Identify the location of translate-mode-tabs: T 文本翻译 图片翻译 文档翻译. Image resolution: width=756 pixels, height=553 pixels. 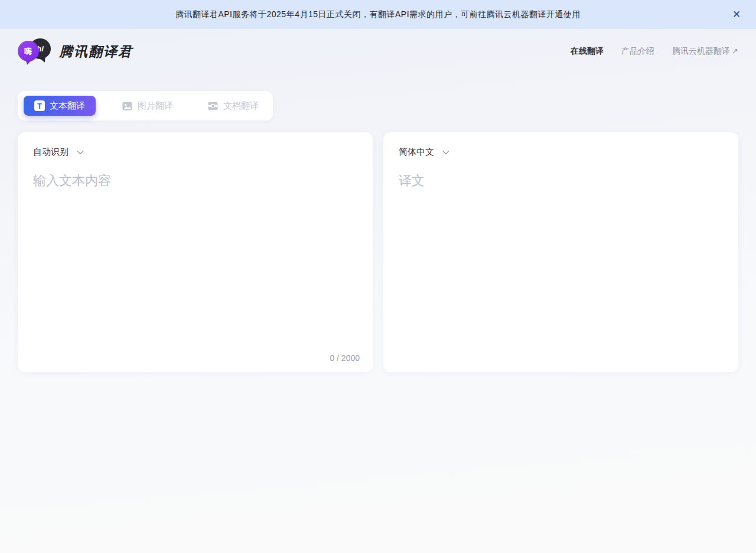
(145, 106).